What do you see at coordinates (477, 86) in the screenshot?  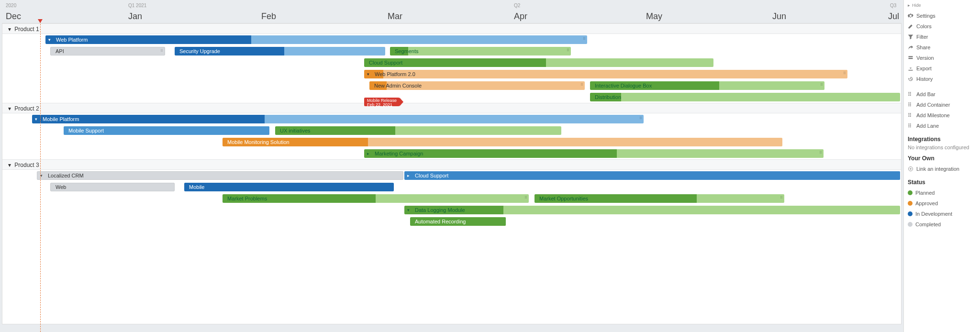 I see `bar-new-admin-console: New Admin Console ⠿` at bounding box center [477, 86].